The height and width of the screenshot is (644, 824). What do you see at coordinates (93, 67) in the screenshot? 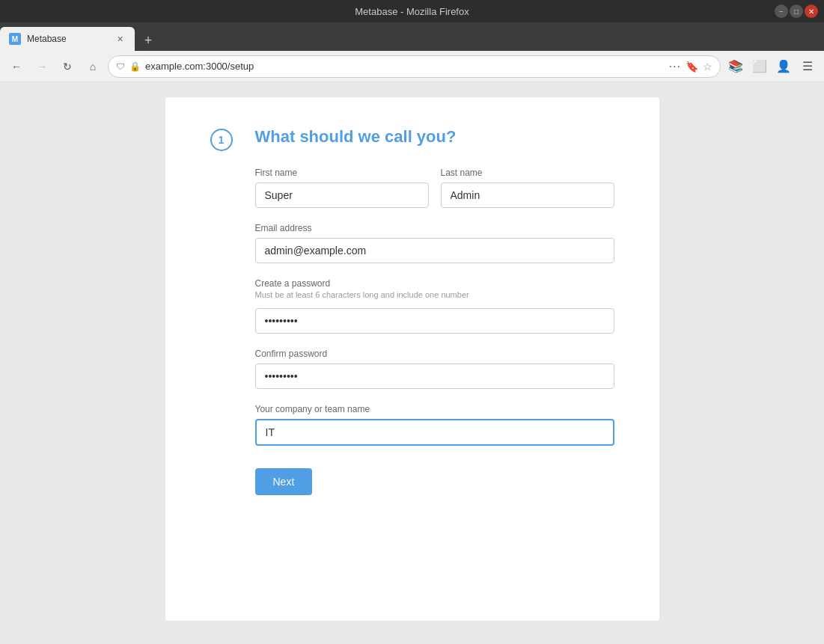
I see `home-button: ⌂` at bounding box center [93, 67].